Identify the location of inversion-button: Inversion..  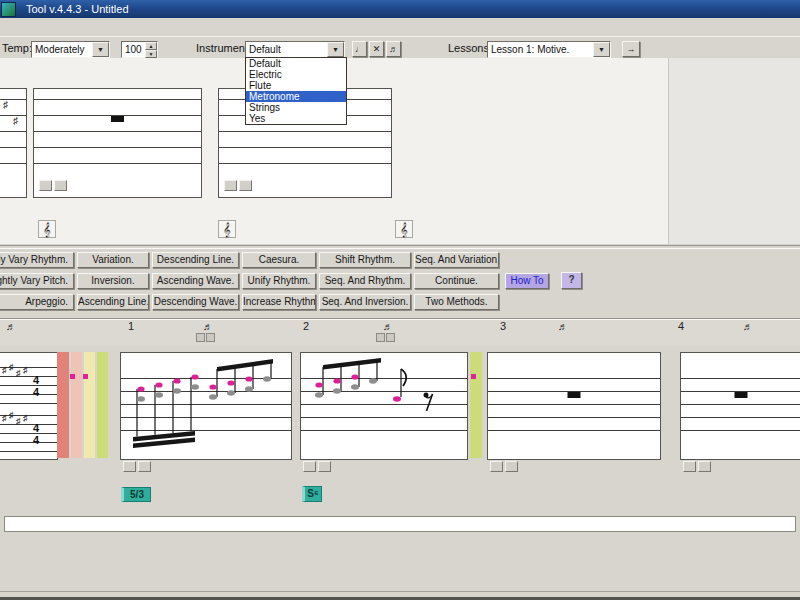
(113, 281).